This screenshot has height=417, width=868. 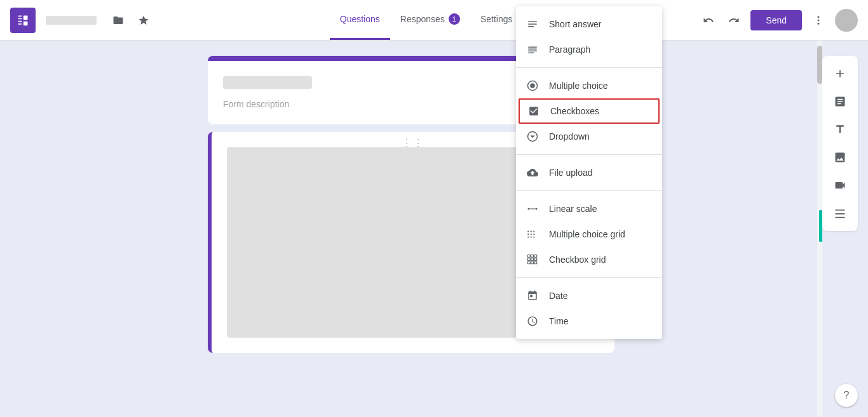 I want to click on form-title-placeholder, so click(x=268, y=83).